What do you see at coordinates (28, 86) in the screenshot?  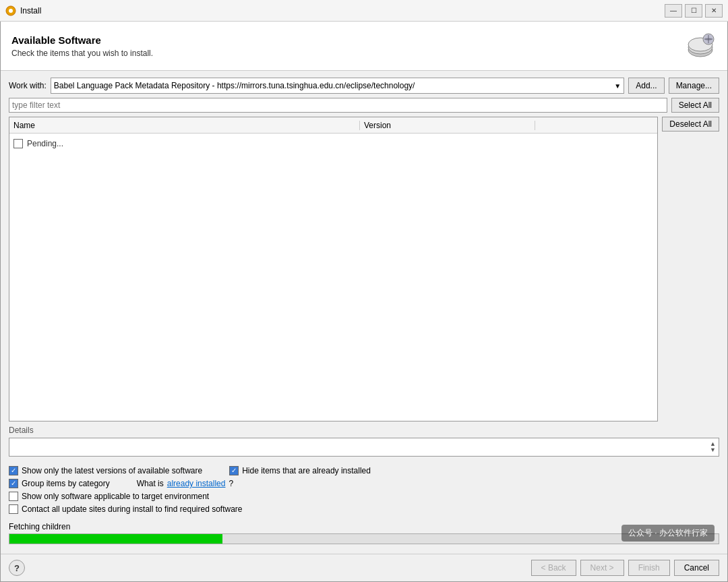 I see `work-with-label: Work with:` at bounding box center [28, 86].